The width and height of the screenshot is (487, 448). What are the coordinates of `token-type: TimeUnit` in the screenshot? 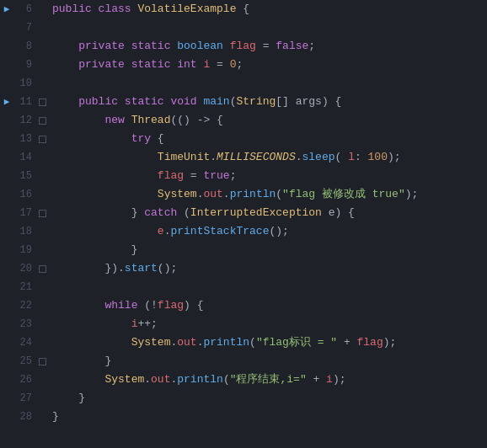 It's located at (184, 157).